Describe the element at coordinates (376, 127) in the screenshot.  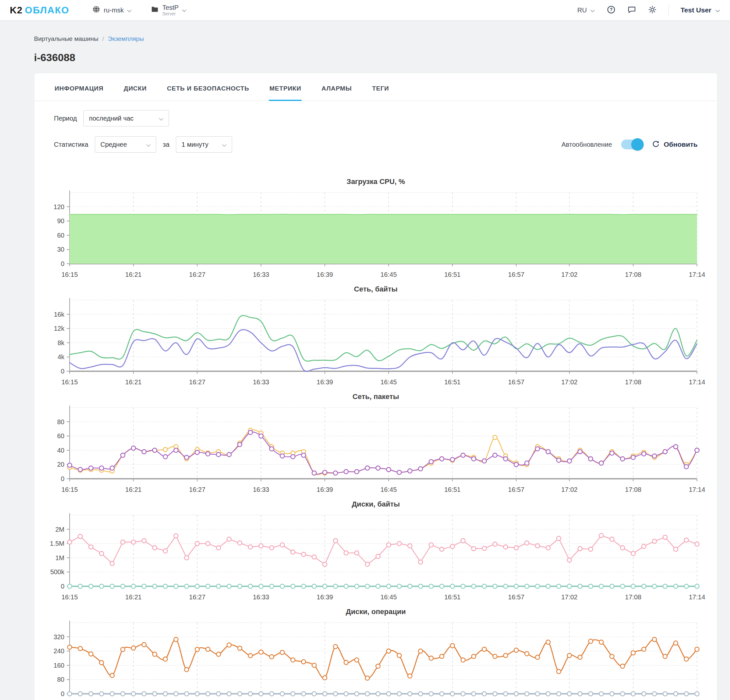
I see `metrics-controls: Период последний час Статистика Среднее …` at that location.